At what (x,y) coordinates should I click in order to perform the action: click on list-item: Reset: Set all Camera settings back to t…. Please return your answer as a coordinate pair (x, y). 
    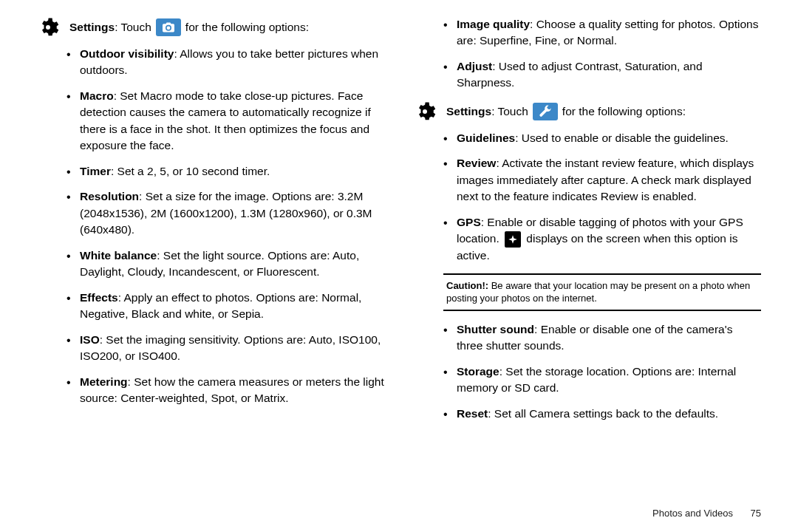
    Looking at the image, I should click on (602, 414).